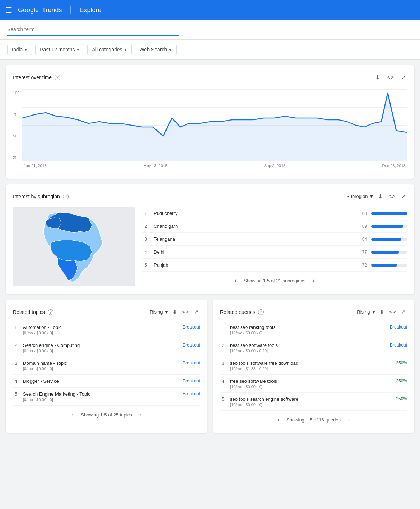  What do you see at coordinates (52, 10) in the screenshot?
I see `trends-text: Trends` at bounding box center [52, 10].